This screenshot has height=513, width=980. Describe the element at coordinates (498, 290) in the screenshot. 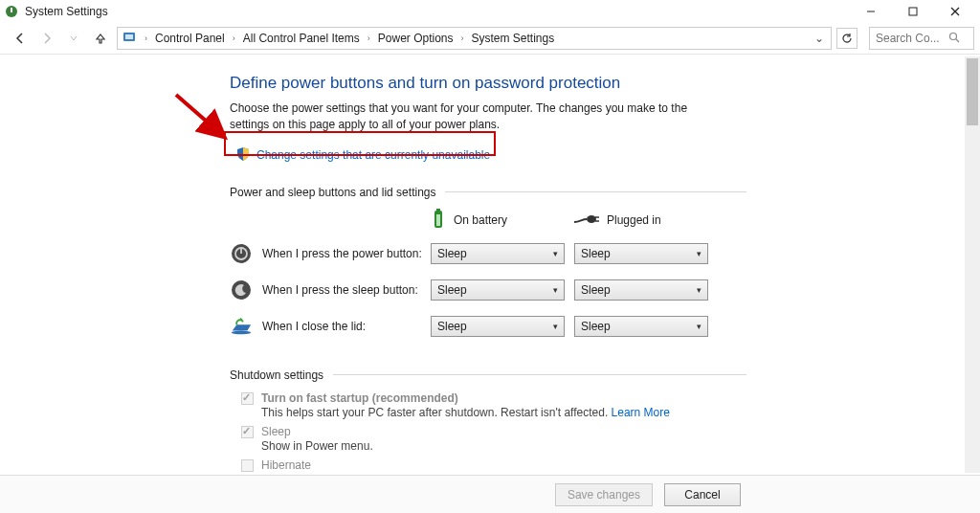

I see `dropdown-sleep-battery: Sleep▾` at that location.